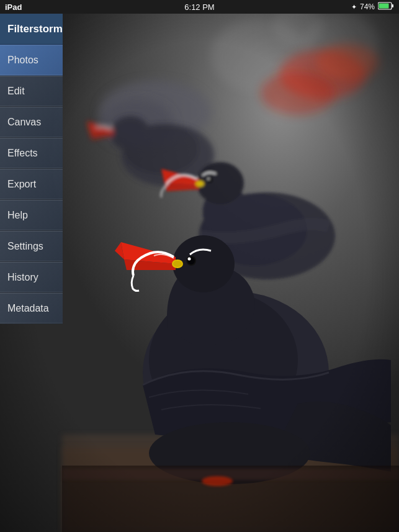 This screenshot has width=399, height=532. Describe the element at coordinates (199, 7) in the screenshot. I see `time-label: 6:12 PM` at that location.